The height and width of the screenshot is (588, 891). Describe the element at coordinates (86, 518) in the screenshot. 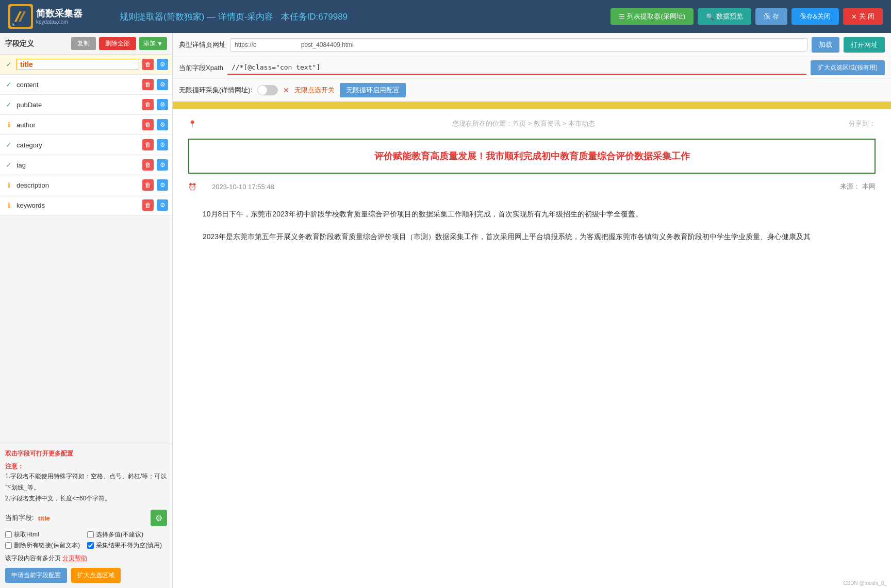

I see `current-field-row: 当前字段: title ⚙` at that location.